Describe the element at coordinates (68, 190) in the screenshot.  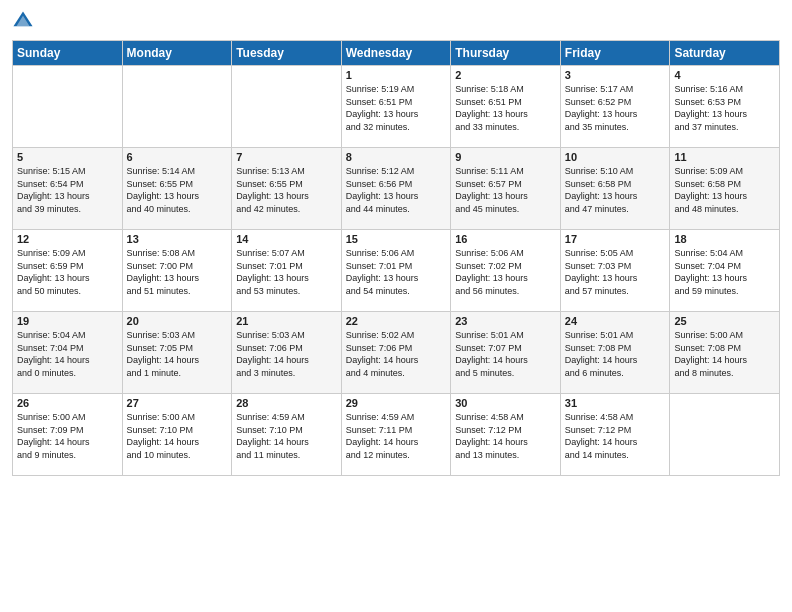
I see `day-info: Sunrise: 5:15 AM Sunset: 6:54 PM Dayligh…` at that location.